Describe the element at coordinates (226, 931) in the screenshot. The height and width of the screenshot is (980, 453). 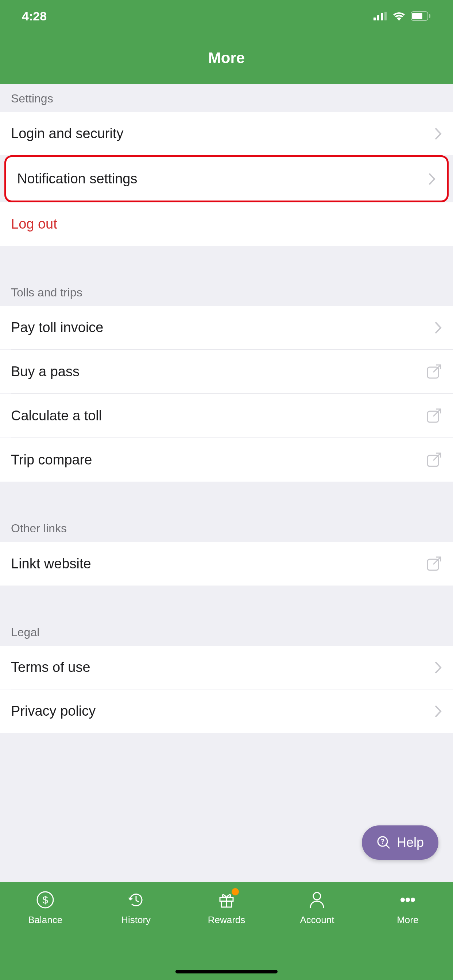
I see `tab-bar: $ Balance History Rewa` at that location.